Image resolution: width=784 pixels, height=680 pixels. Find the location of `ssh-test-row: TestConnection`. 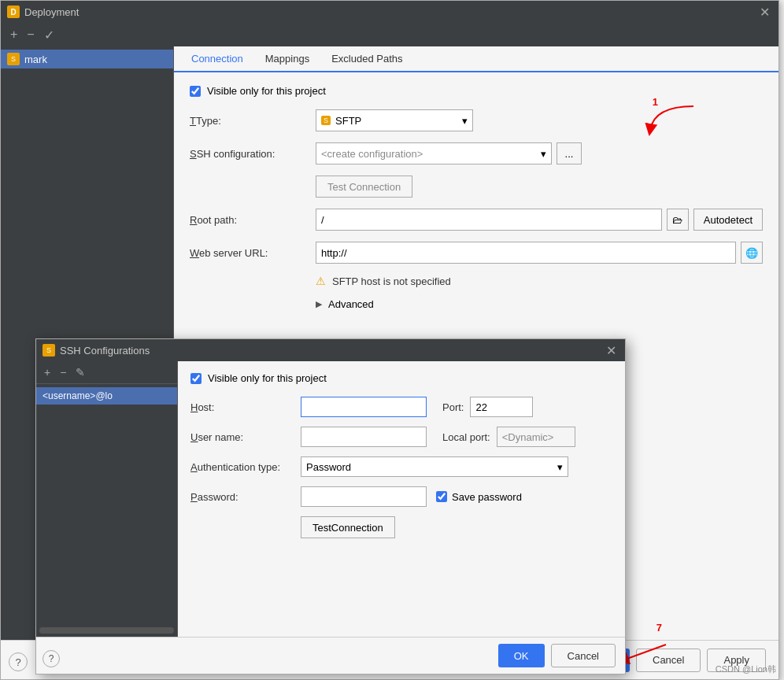

ssh-test-row: TestConnection is located at coordinates (401, 527).